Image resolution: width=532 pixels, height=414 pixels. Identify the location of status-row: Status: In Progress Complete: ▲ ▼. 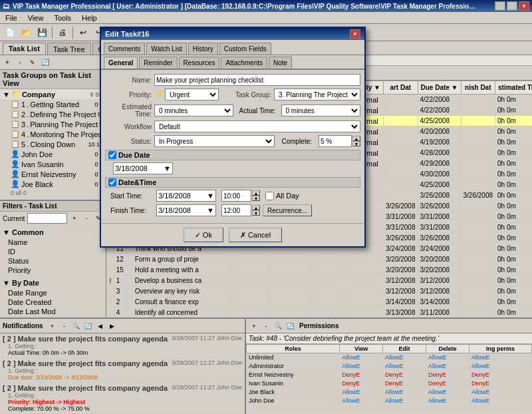
(233, 141).